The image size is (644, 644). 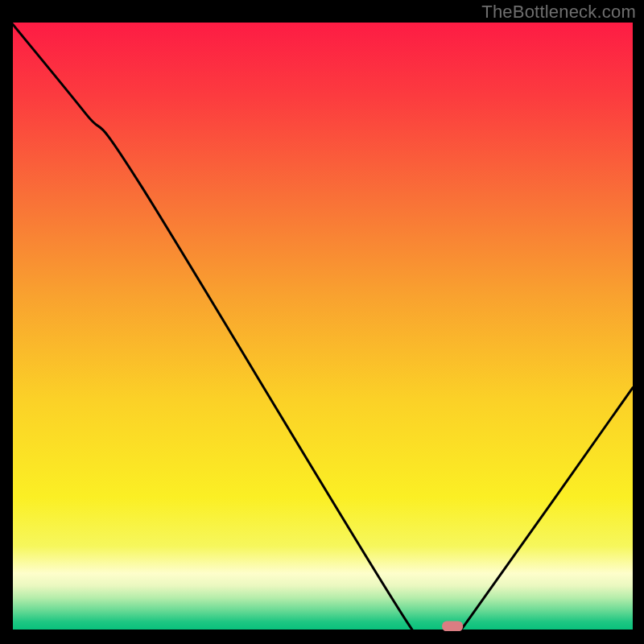 I want to click on watermark-text: TheBottleneck.com, so click(x=559, y=12).